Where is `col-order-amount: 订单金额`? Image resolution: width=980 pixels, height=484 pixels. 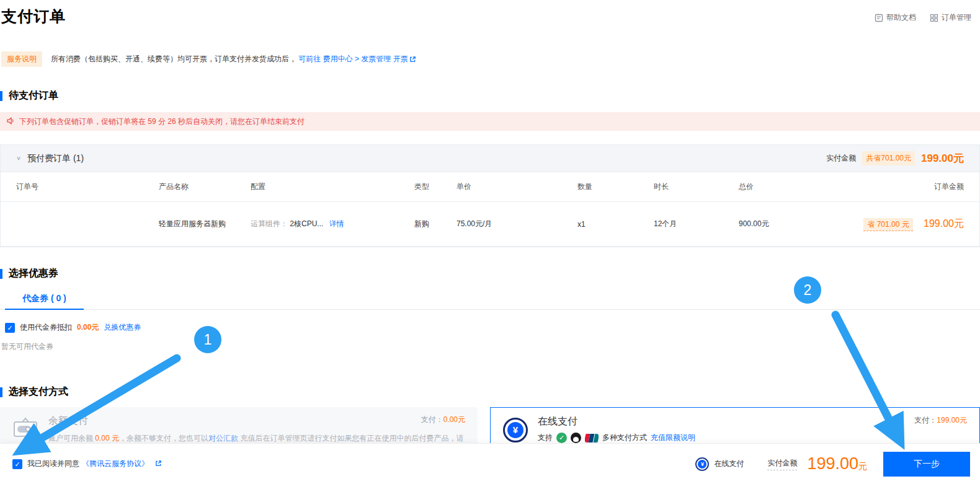
col-order-amount: 订单金额 is located at coordinates (894, 187).